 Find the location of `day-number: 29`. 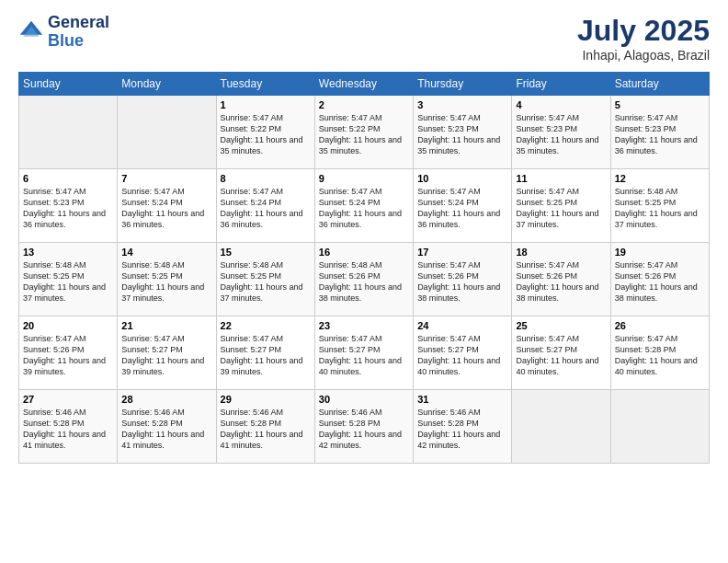

day-number: 29 is located at coordinates (266, 399).